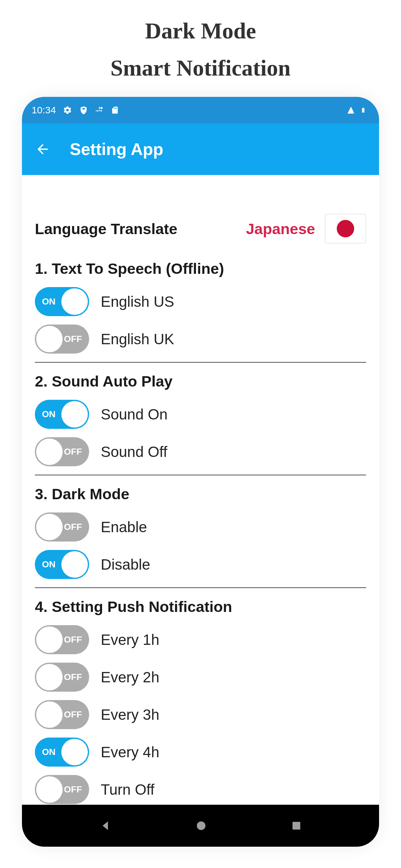 The image size is (401, 868). What do you see at coordinates (44, 110) in the screenshot?
I see `status-time: 10:34` at bounding box center [44, 110].